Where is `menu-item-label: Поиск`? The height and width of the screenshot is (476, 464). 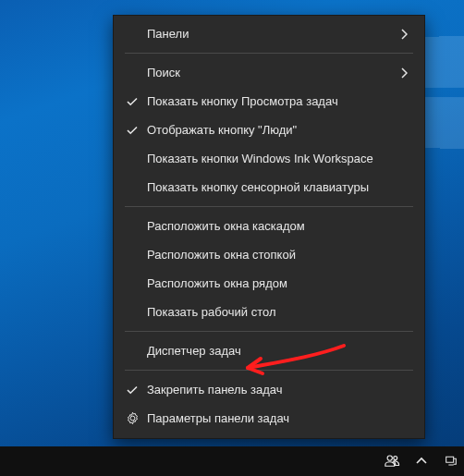
menu-item-label: Поиск is located at coordinates (269, 72).